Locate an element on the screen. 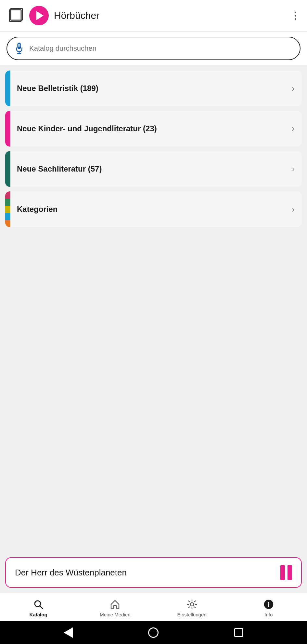  nav-item-info: Info is located at coordinates (269, 608).